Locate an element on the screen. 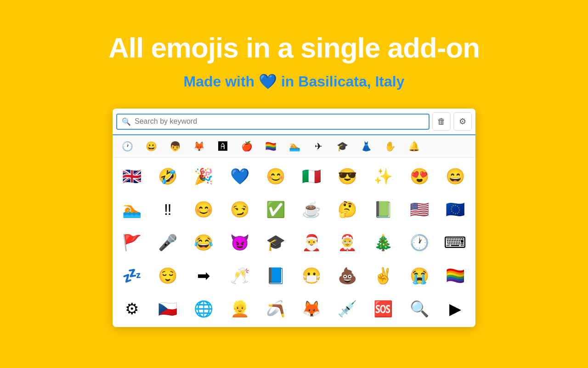 The height and width of the screenshot is (368, 588). emoji-cell: 😎 is located at coordinates (347, 176).